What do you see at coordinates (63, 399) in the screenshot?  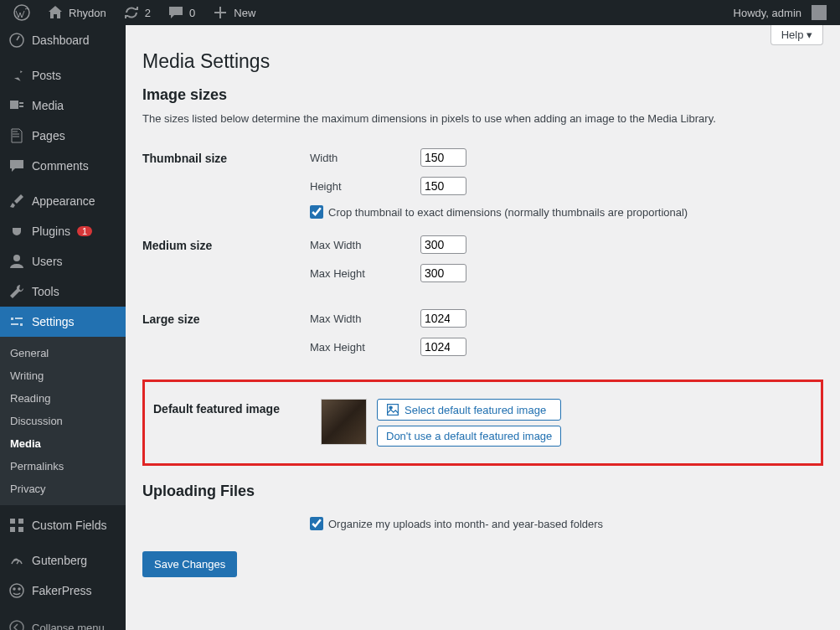 I see `submenu-reading: Reading` at bounding box center [63, 399].